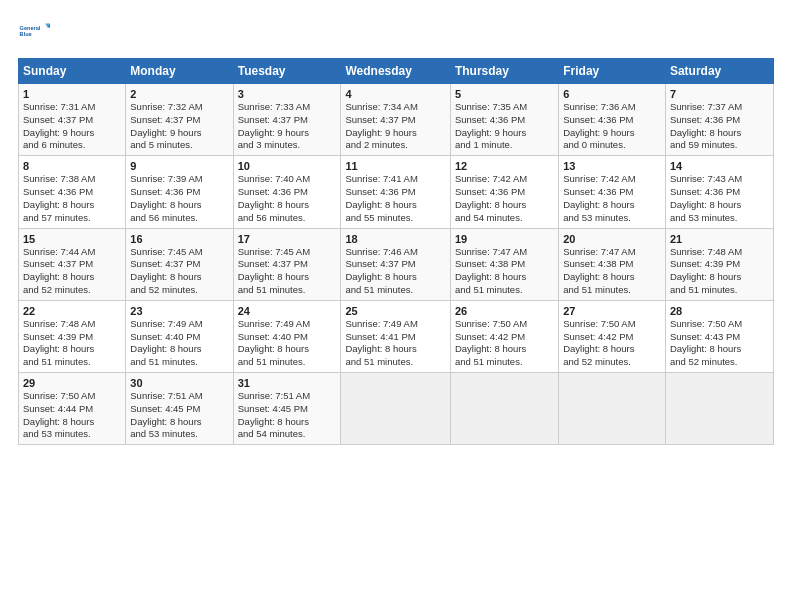  Describe the element at coordinates (612, 336) in the screenshot. I see `day-cell: 27Sunrise: 7:50 AM Sunset: 4:42 PM Dayli…` at that location.